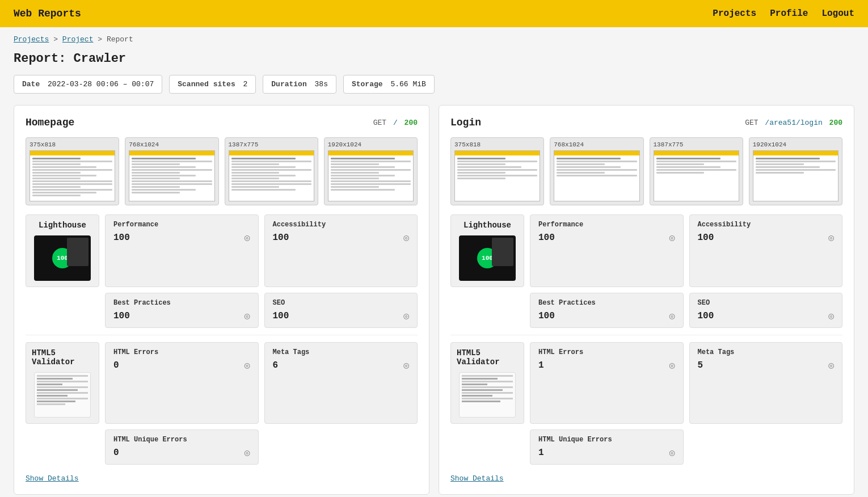 The height and width of the screenshot is (497, 868). I want to click on login-title: Login, so click(466, 123).